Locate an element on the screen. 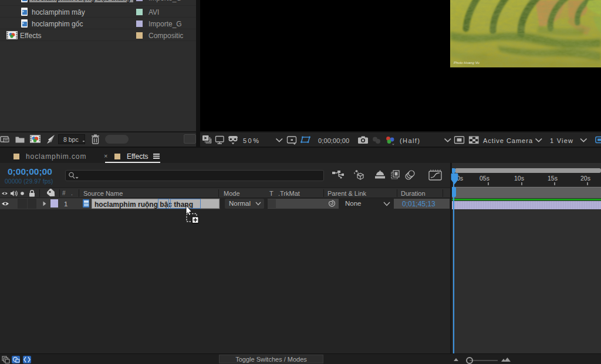 This screenshot has height=364, width=601. svg-text: Active Camera is located at coordinates (508, 141).